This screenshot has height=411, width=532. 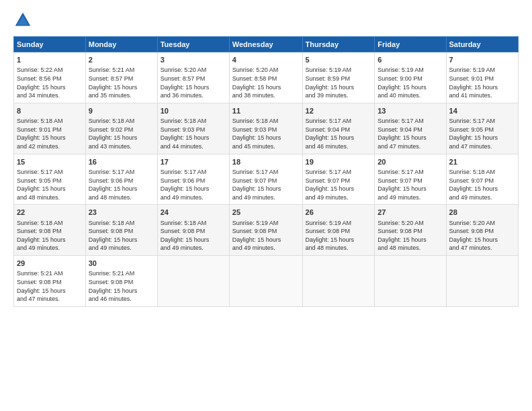 What do you see at coordinates (50, 111) in the screenshot?
I see `day-number: 8` at bounding box center [50, 111].